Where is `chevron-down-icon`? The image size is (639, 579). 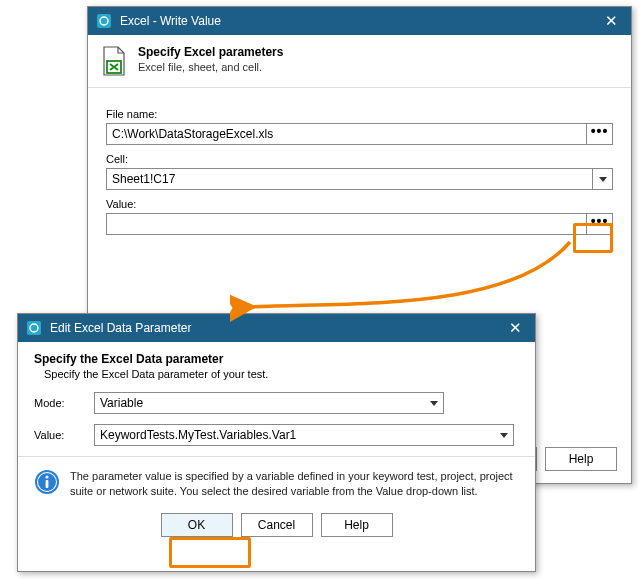
chevron-down-icon is located at coordinates (434, 403).